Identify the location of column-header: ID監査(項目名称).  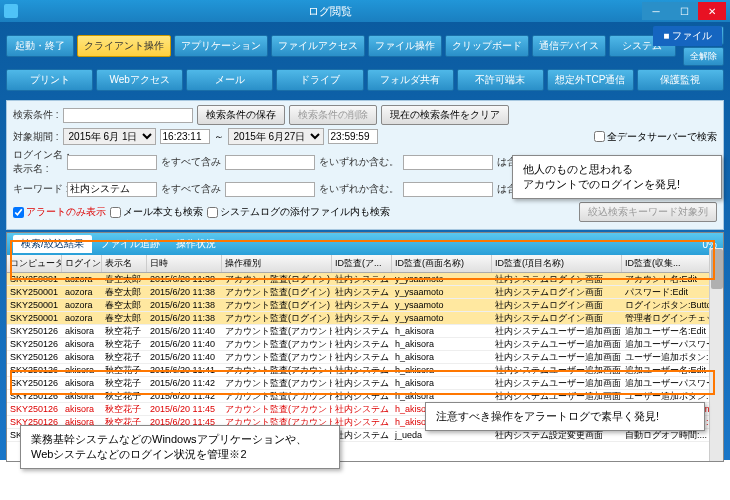
(557, 264).